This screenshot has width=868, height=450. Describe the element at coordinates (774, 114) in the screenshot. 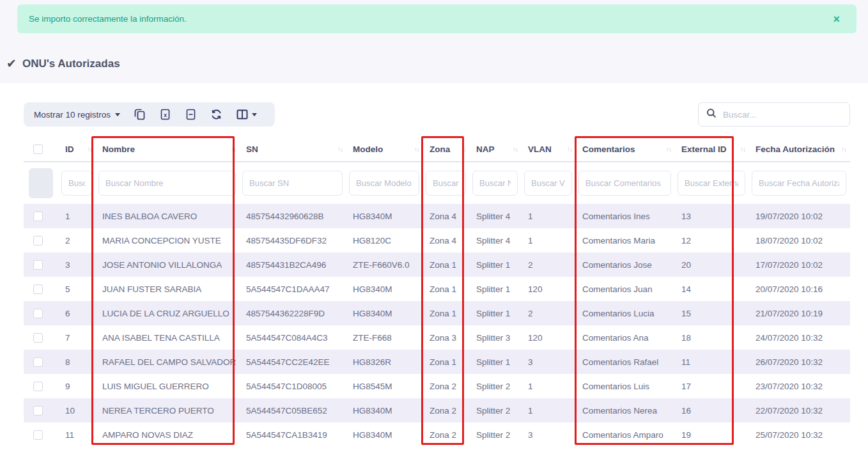

I see `global-search` at that location.